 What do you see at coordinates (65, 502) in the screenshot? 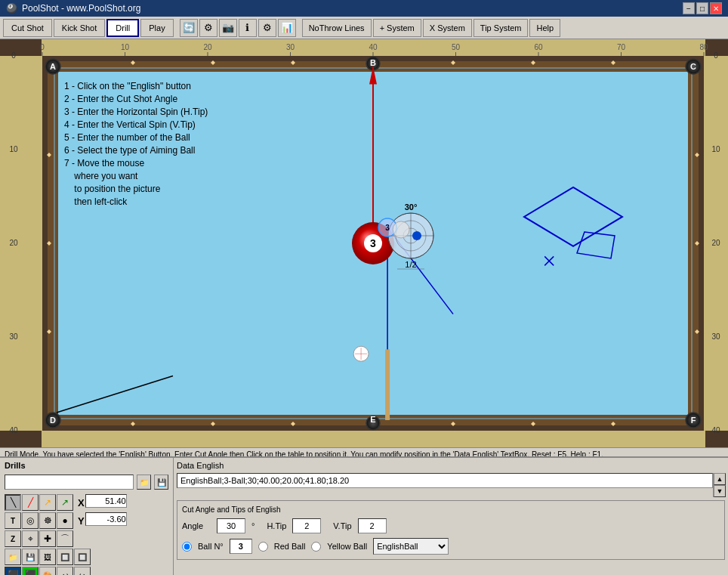
I see `tool-diagonal3: ↗` at bounding box center [65, 502].